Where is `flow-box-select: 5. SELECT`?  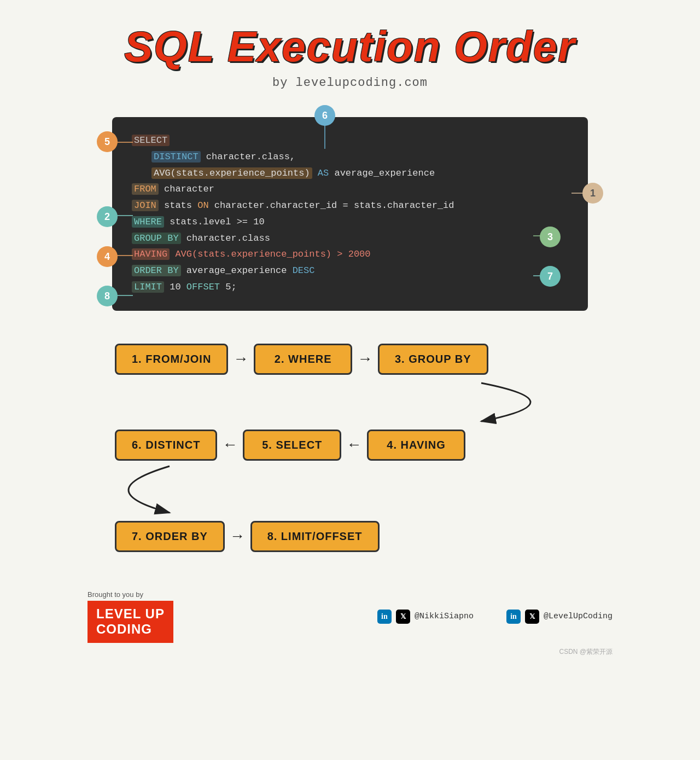
flow-box-select: 5. SELECT is located at coordinates (292, 445).